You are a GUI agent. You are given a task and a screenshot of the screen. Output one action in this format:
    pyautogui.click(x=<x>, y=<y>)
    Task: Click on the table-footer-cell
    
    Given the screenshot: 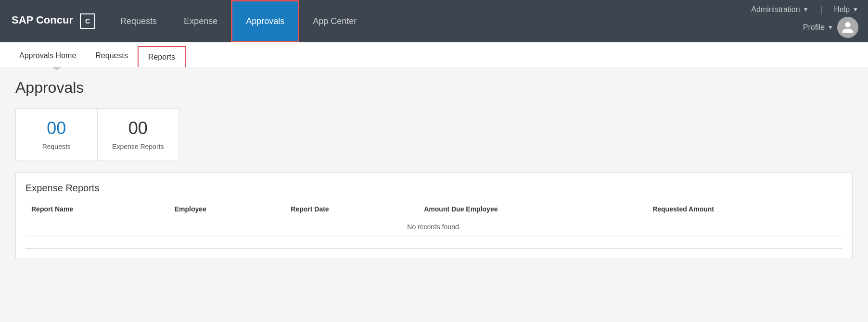 What is the action you would take?
    pyautogui.click(x=434, y=243)
    